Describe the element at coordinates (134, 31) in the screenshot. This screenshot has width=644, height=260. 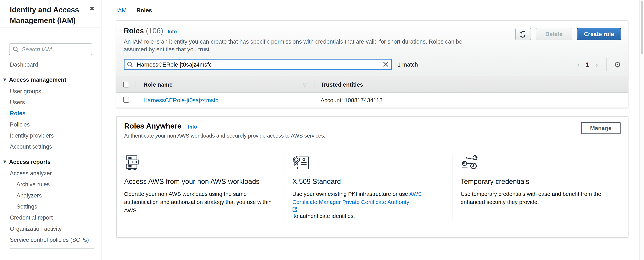
I see `page-title: Roles` at that location.